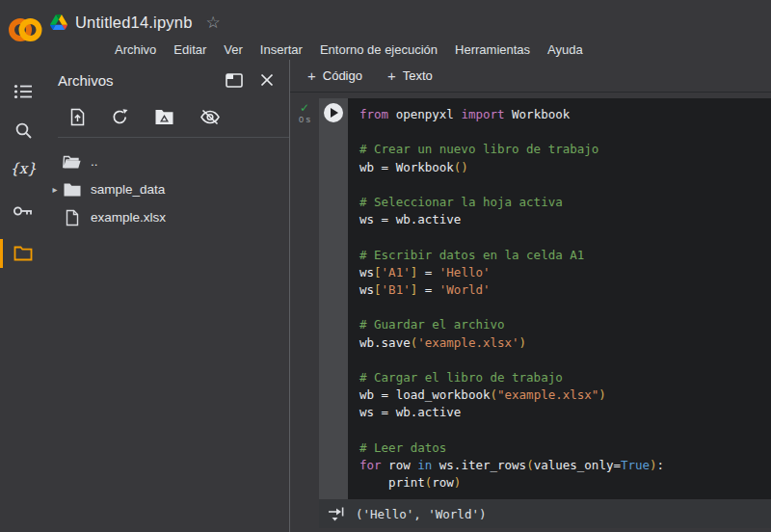 The image size is (771, 532). Describe the element at coordinates (210, 118) in the screenshot. I see `hidden-files-icon` at that location.